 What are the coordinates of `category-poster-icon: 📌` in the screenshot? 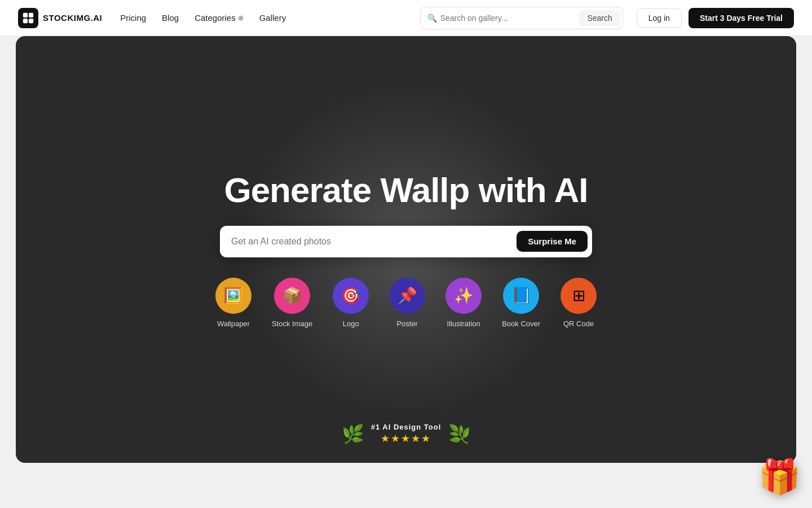 It's located at (407, 296).